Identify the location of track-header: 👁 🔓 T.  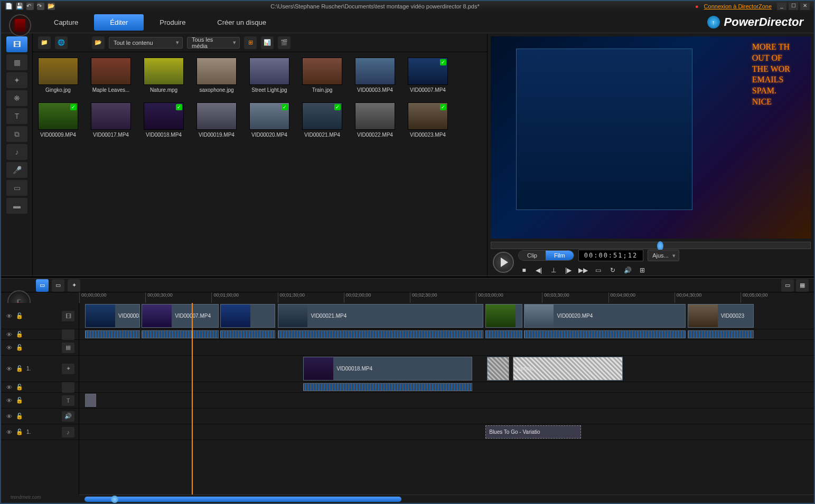
(40, 400).